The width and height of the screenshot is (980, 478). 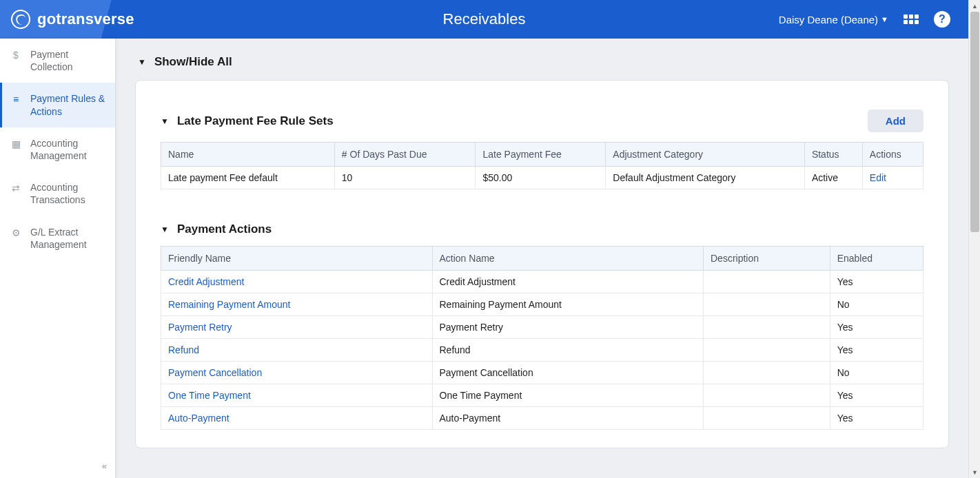 I want to click on cell-action-name: Refund, so click(x=568, y=350).